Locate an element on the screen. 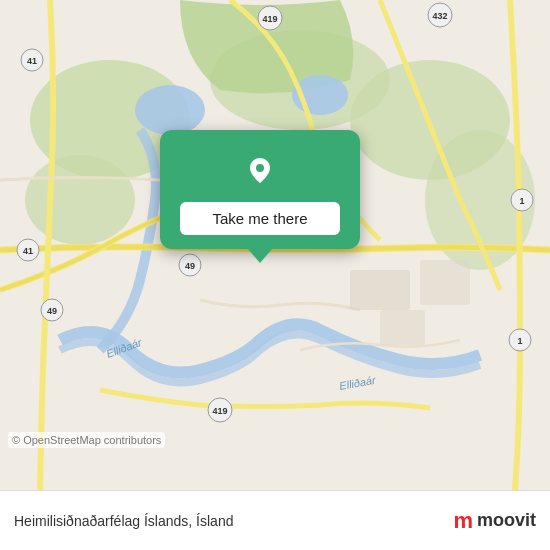  svg-text: 432 is located at coordinates (440, 16).